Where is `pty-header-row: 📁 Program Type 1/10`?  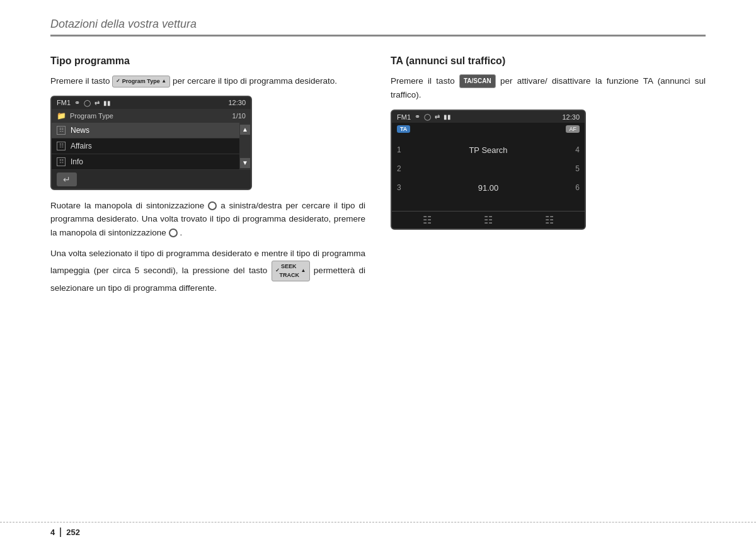 pty-header-row: 📁 Program Type 1/10 is located at coordinates (151, 116).